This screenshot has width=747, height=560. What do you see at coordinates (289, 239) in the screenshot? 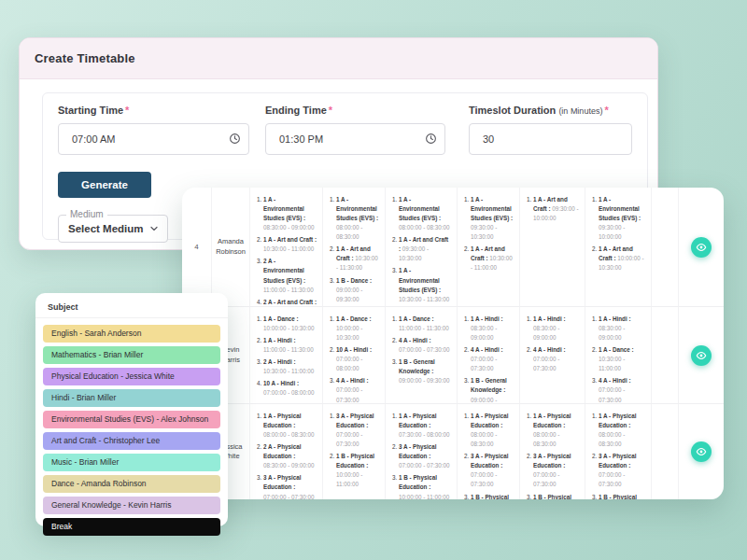
I see `entry-subject: 1 A - Art and Craft :` at bounding box center [289, 239].